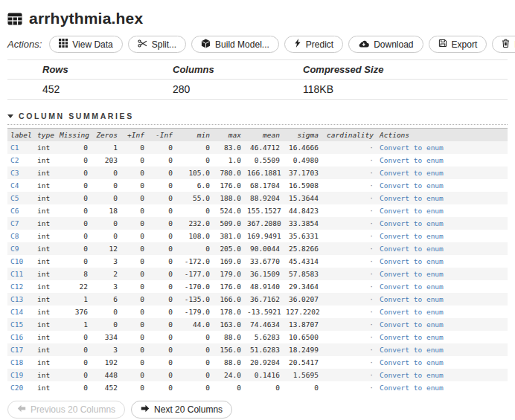 The width and height of the screenshot is (515, 420). I want to click on cell-max: 176.0, so click(228, 287).